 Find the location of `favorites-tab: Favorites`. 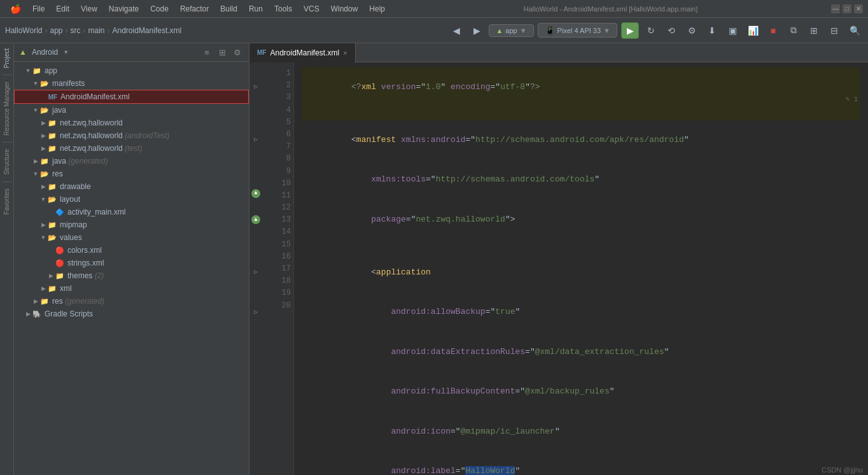

favorites-tab: Favorites is located at coordinates (6, 201).